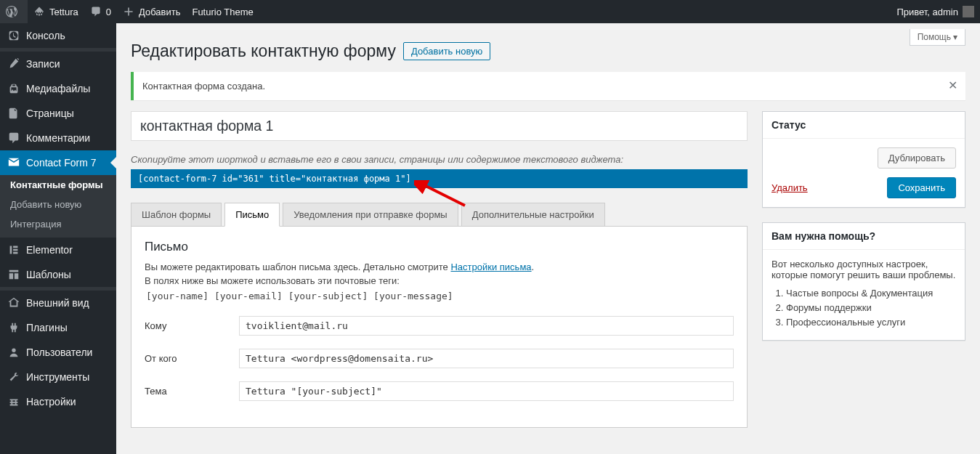 This screenshot has height=454, width=980. Describe the element at coordinates (864, 269) in the screenshot. I see `help-text: Вот несколько доступных настроек, которы…` at that location.